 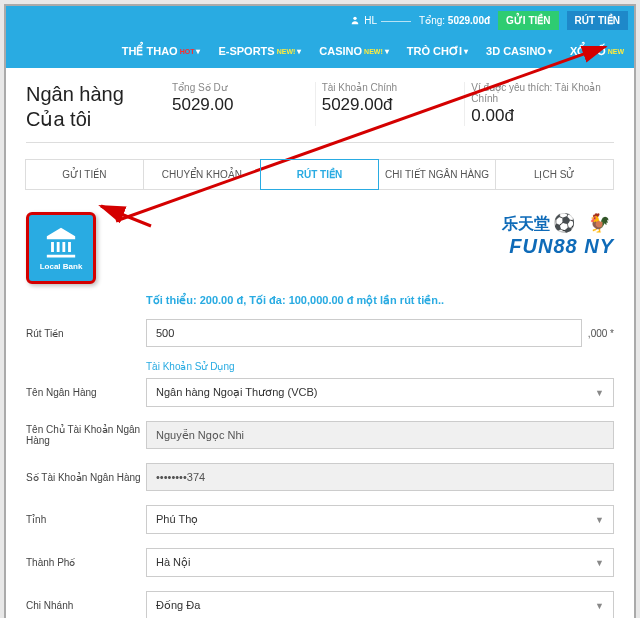 I want to click on page-title: Ngân hàng Của tôi, so click(x=86, y=107).